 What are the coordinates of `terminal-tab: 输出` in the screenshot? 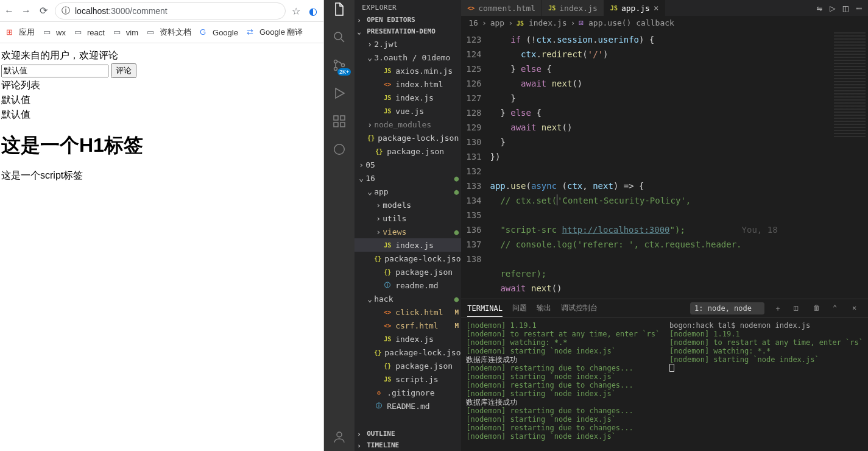 It's located at (544, 308).